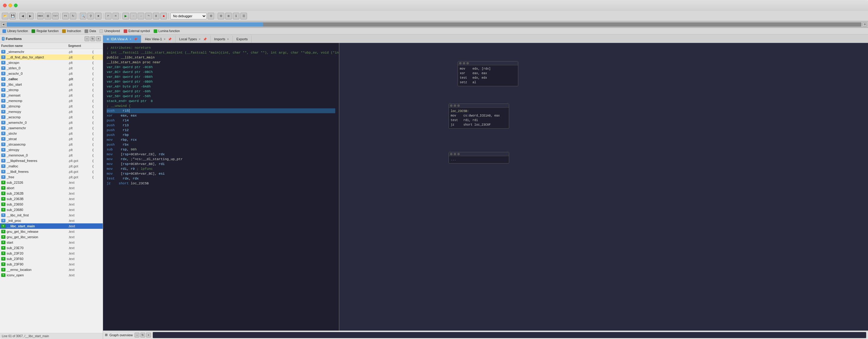 The image size is (868, 339). Describe the element at coordinates (51, 275) in the screenshot. I see `list-item: Ticonv_open.text` at that location.